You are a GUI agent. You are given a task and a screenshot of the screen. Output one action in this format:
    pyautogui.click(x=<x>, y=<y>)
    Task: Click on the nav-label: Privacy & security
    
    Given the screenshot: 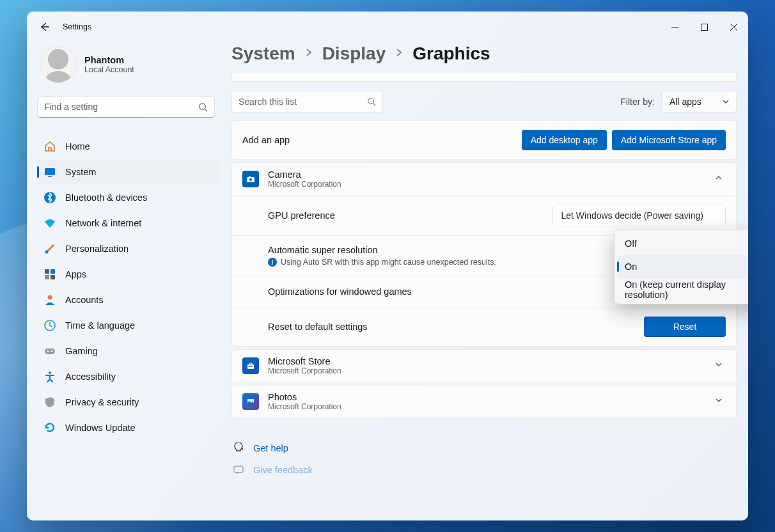 What is the action you would take?
    pyautogui.click(x=102, y=402)
    